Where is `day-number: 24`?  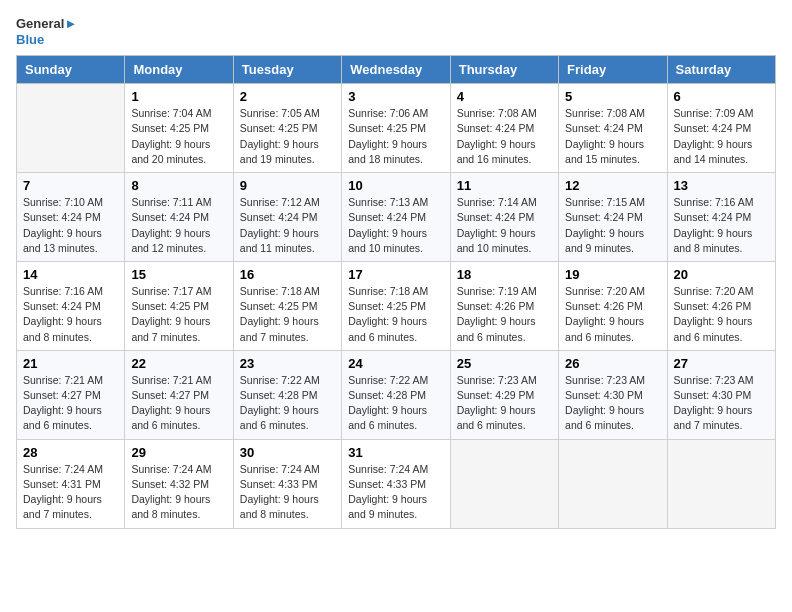
day-number: 24 is located at coordinates (396, 364).